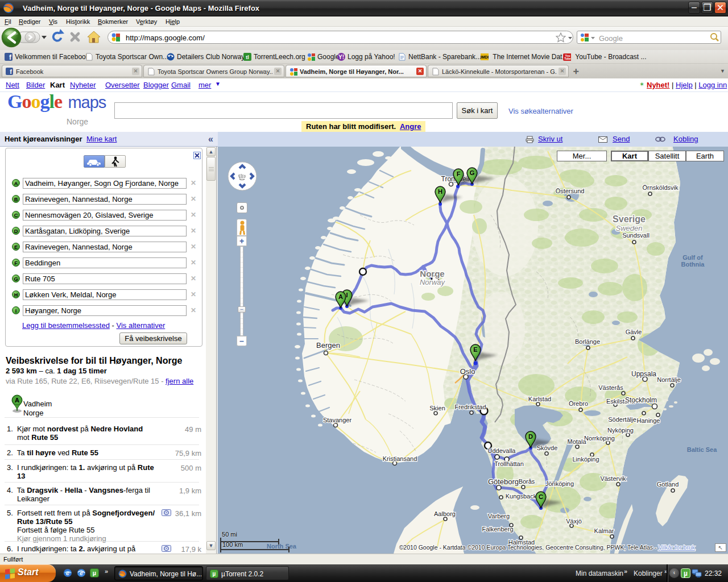 This screenshot has height=582, width=728. Describe the element at coordinates (531, 436) in the screenshot. I see `svg-text: D` at that location.